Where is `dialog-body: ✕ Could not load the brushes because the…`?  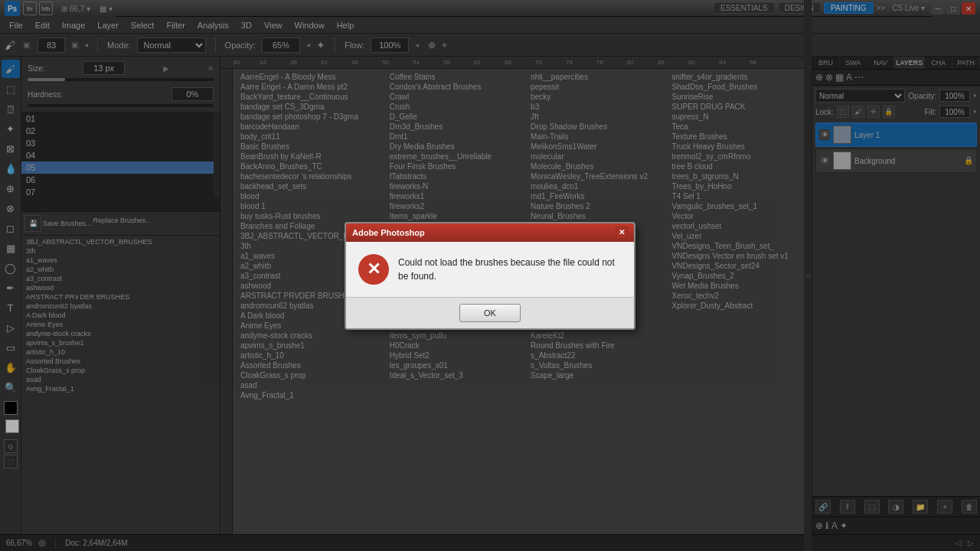 dialog-body: ✕ Could not load the brushes because the… is located at coordinates (490, 269).